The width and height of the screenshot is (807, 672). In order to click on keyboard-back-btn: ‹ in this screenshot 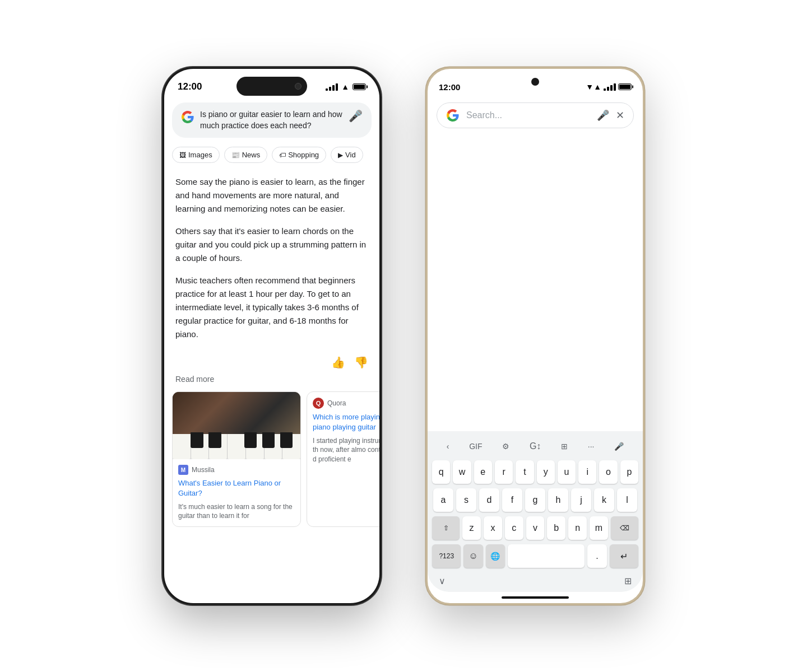, I will do `click(448, 446)`.